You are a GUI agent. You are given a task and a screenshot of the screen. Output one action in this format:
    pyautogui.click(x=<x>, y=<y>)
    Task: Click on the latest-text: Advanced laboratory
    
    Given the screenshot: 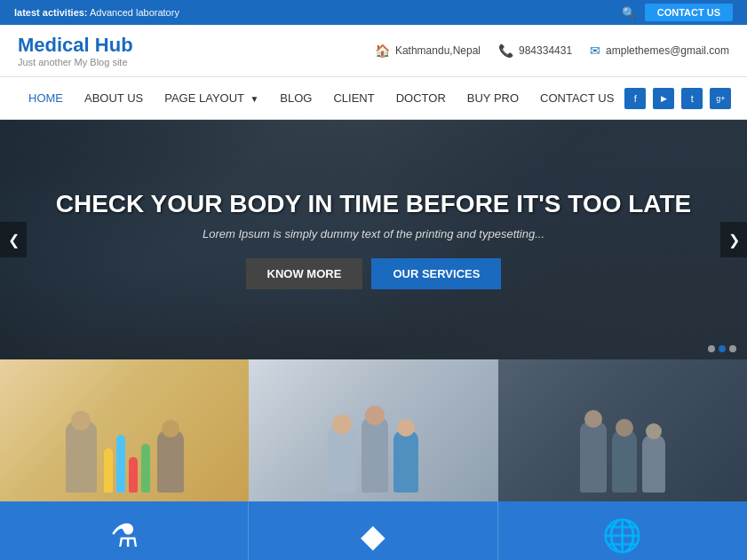 What is the action you would take?
    pyautogui.click(x=135, y=12)
    